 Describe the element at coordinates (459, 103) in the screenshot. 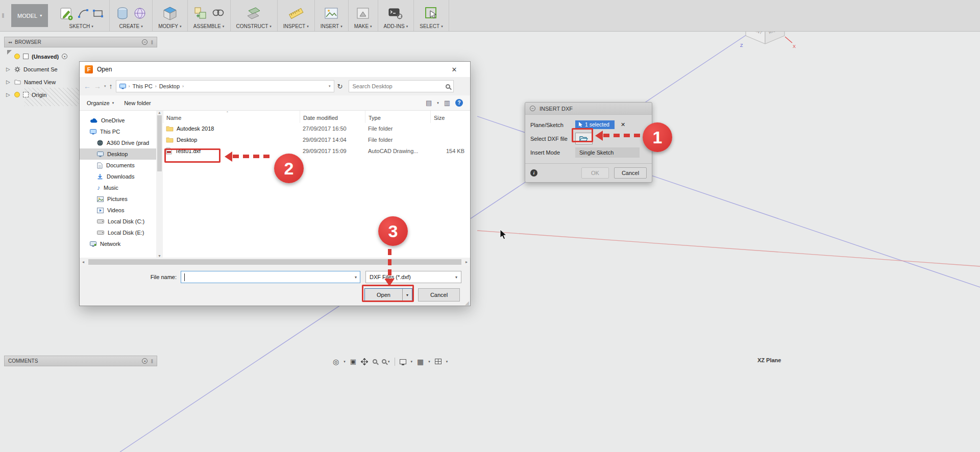

I see `help-icon: ?` at that location.